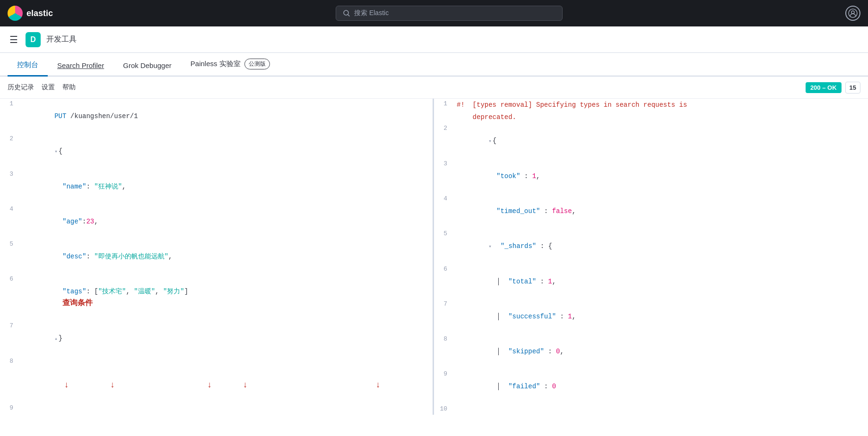  What do you see at coordinates (833, 88) in the screenshot?
I see `toolbar-right: 200 – OK 15` at bounding box center [833, 88].